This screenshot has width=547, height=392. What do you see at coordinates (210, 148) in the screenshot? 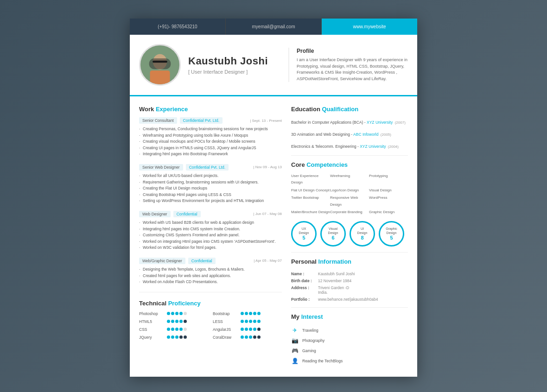
I see `duty-item: Creating UI pages in HTML5 using CSS3, J…` at bounding box center [210, 148].